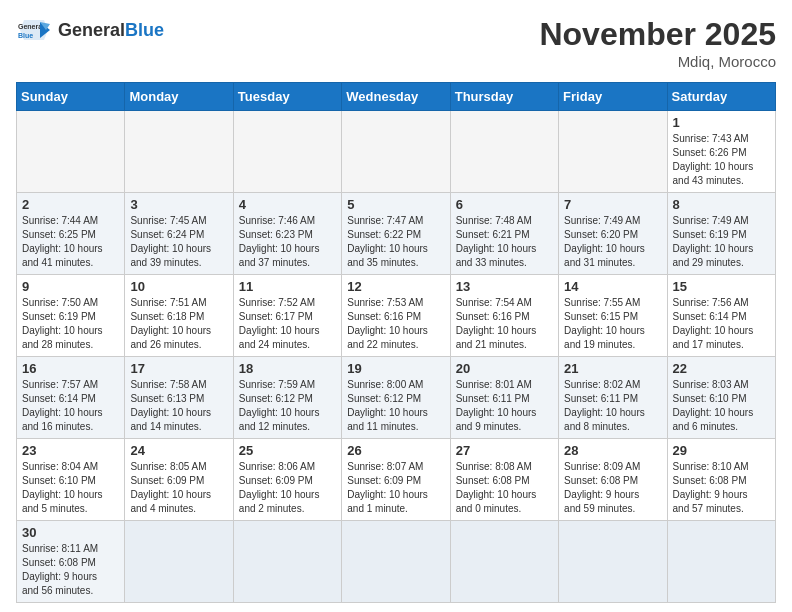 This screenshot has height=612, width=792. I want to click on day-number: 2, so click(70, 204).